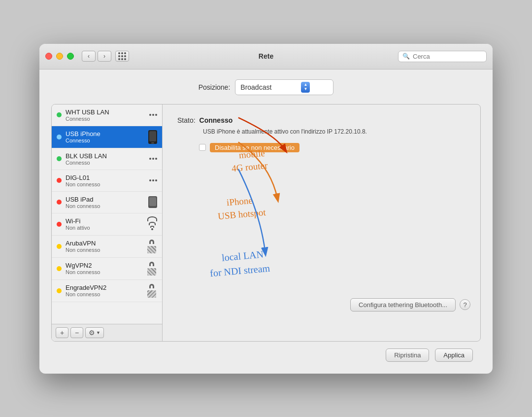 The image size is (532, 417). I want to click on item-name: Wi-Fi, so click(104, 221).